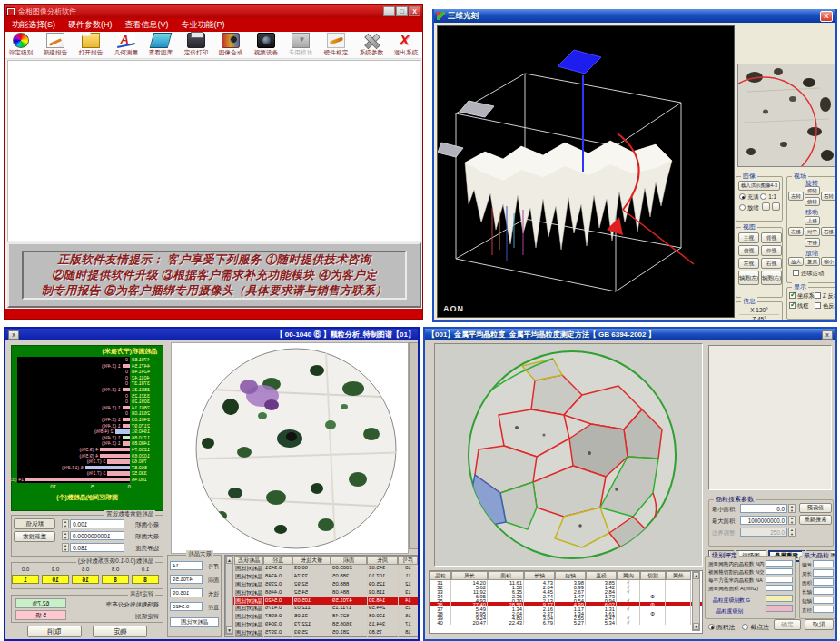 The height and width of the screenshot is (641, 840). I want to click on rotate-down-button: 俯转, so click(812, 202).